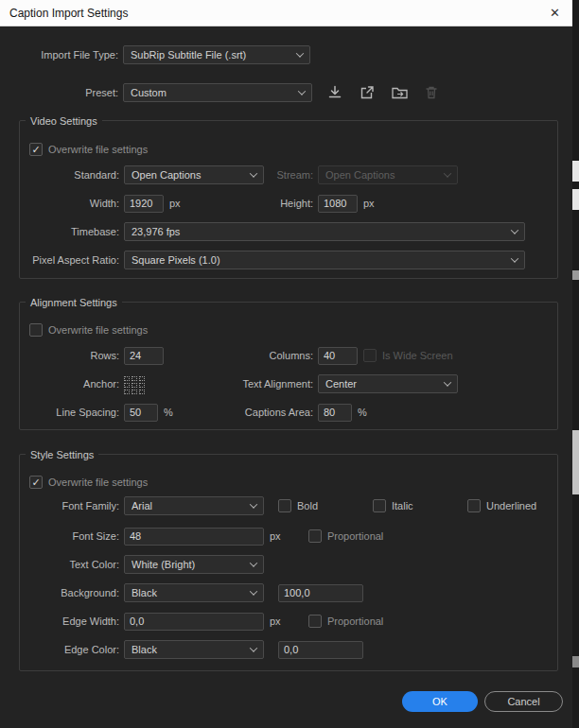 This screenshot has height=728, width=579. What do you see at coordinates (74, 303) in the screenshot?
I see `alignment-settings-title: Alignment Settings` at bounding box center [74, 303].